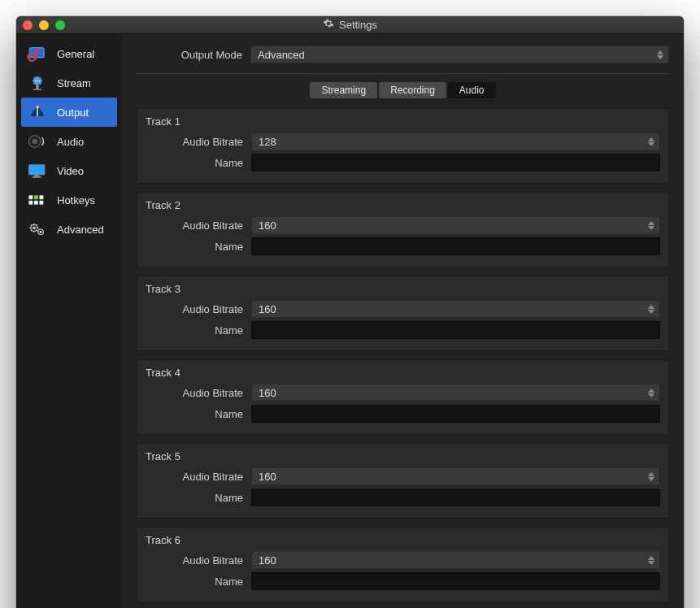  What do you see at coordinates (403, 457) in the screenshot?
I see `track-title: Track 5` at bounding box center [403, 457].